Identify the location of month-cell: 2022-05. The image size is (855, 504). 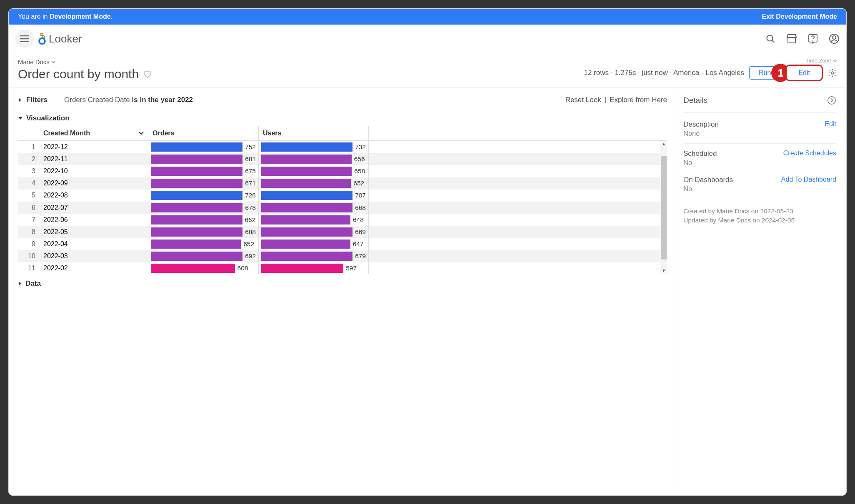
(93, 232).